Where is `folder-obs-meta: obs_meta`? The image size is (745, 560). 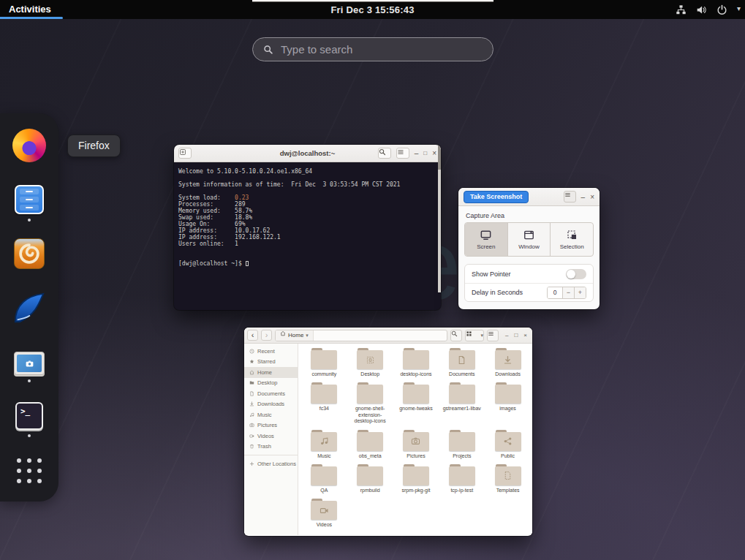
folder-obs-meta: obs_meta is located at coordinates (370, 444).